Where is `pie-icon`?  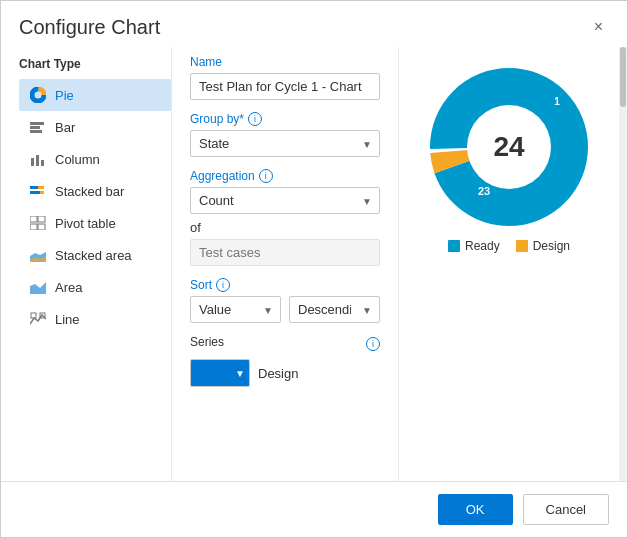
pie-icon is located at coordinates (38, 95).